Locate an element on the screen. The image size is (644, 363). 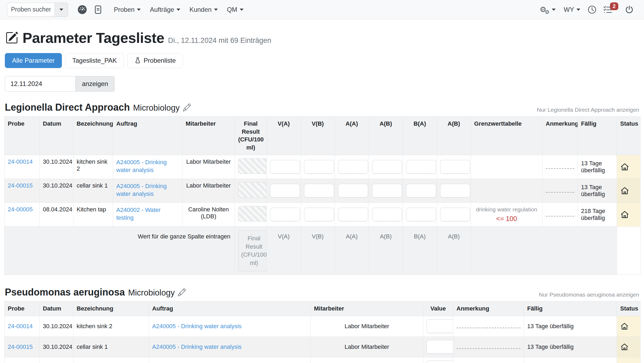
tab-tagesliste-pak: Tagesliste_PAK is located at coordinates (95, 61).